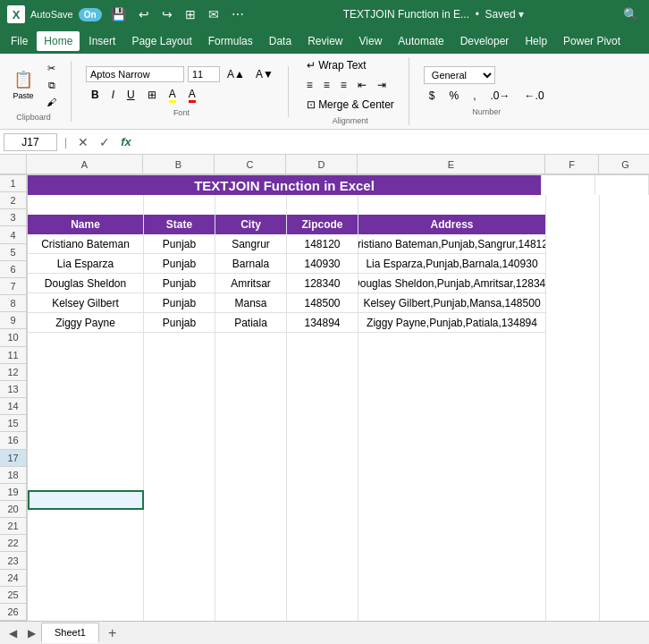 The image size is (649, 644). What do you see at coordinates (161, 41) in the screenshot?
I see `menu-page-layout: Page Layout` at bounding box center [161, 41].